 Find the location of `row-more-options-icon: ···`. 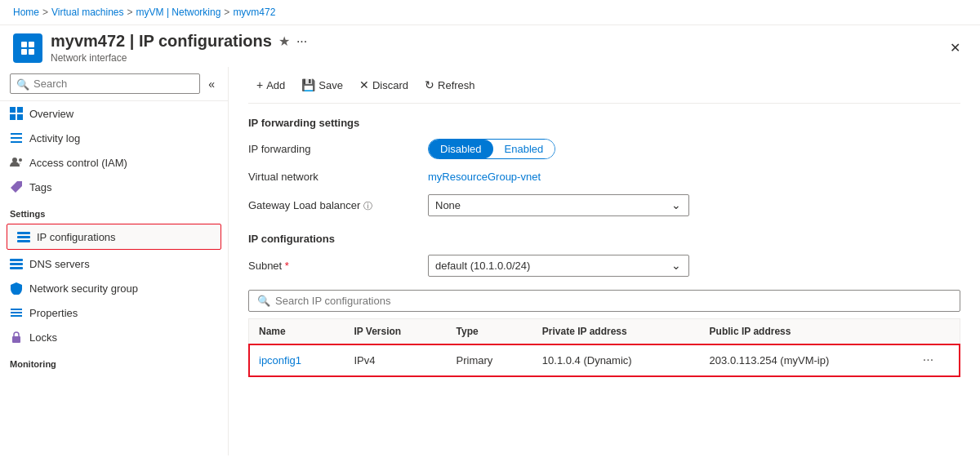

row-more-options-icon: ··· is located at coordinates (928, 359).